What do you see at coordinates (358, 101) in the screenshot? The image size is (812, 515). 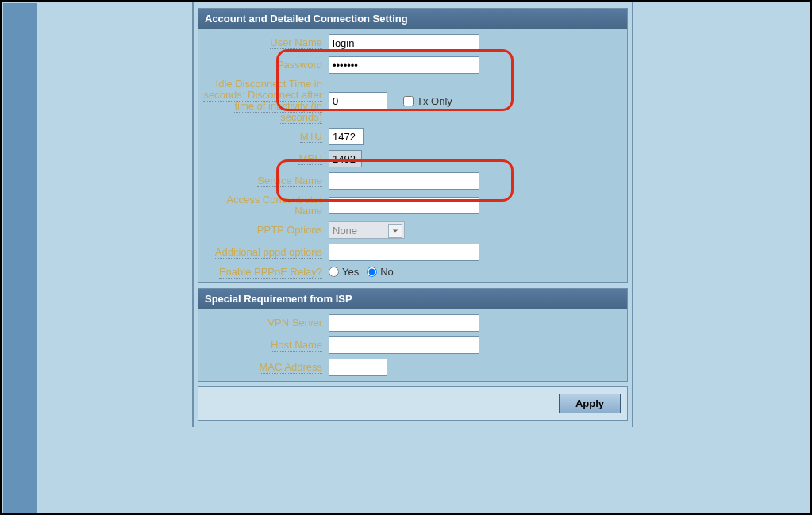 I see `idle-input` at bounding box center [358, 101].